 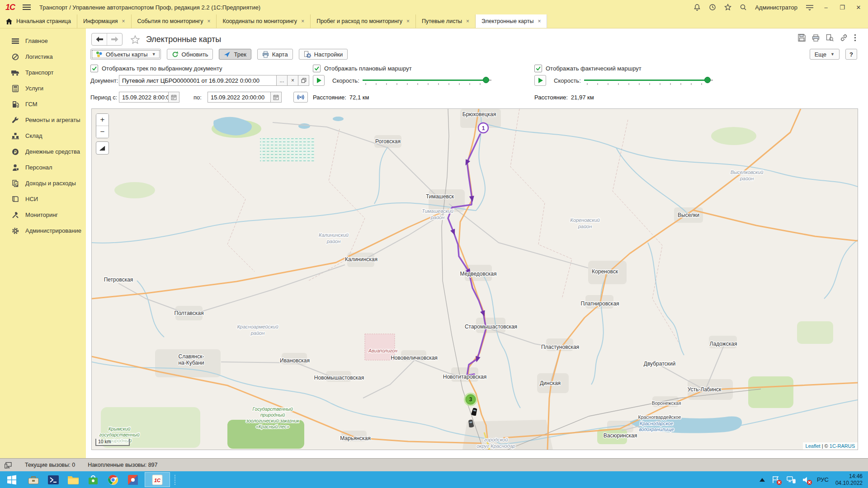 What do you see at coordinates (93, 480) in the screenshot?
I see `store-icon` at bounding box center [93, 480].